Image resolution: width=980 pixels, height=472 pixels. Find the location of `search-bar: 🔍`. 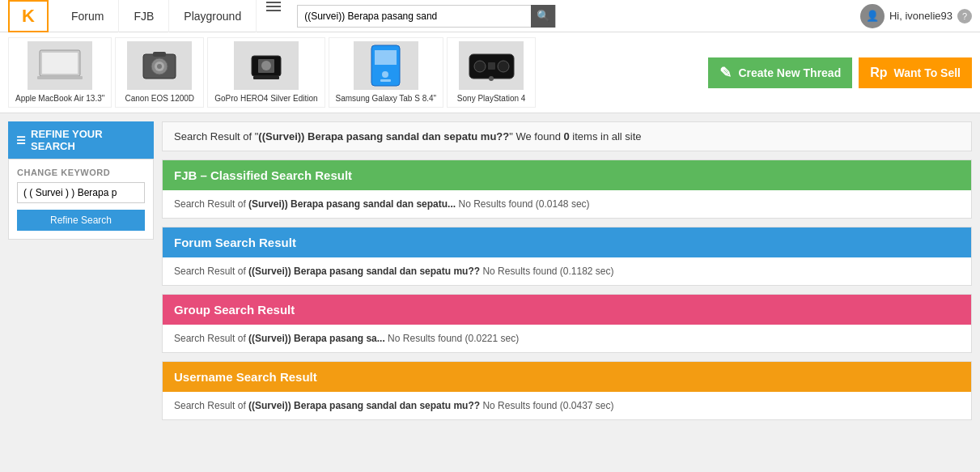

search-bar: 🔍 is located at coordinates (426, 16).